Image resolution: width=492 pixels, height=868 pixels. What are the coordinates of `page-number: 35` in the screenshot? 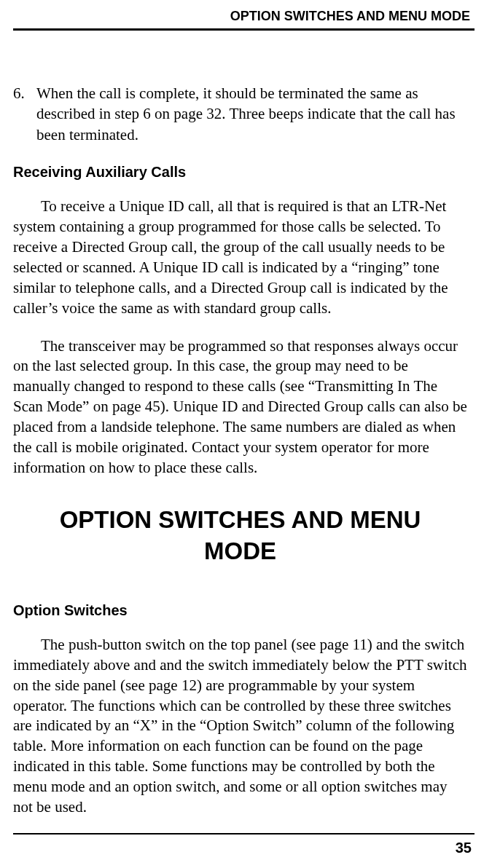 It's located at (464, 848).